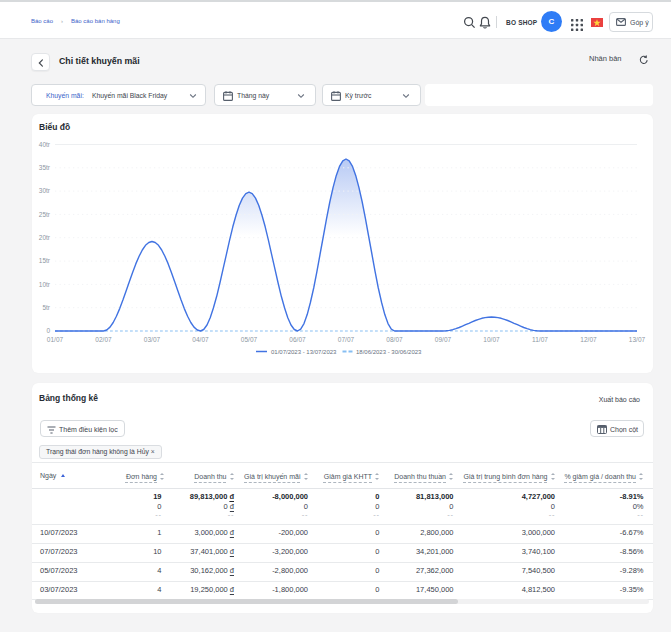  I want to click on svg-text: 20tr, so click(45, 238).